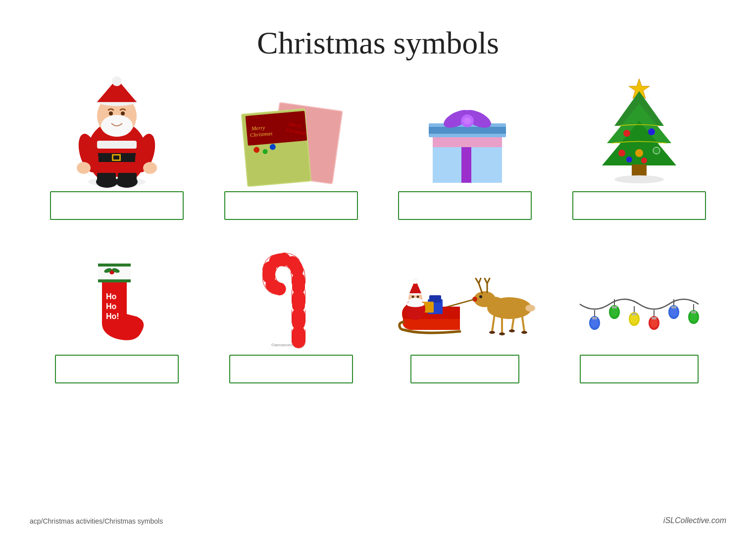  I want to click on sleigh-image, so click(465, 297).